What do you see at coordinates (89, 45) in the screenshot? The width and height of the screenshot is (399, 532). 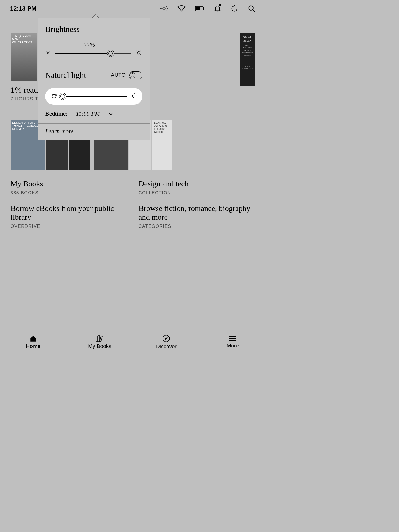 I see `brightness-value: 77%` at bounding box center [89, 45].